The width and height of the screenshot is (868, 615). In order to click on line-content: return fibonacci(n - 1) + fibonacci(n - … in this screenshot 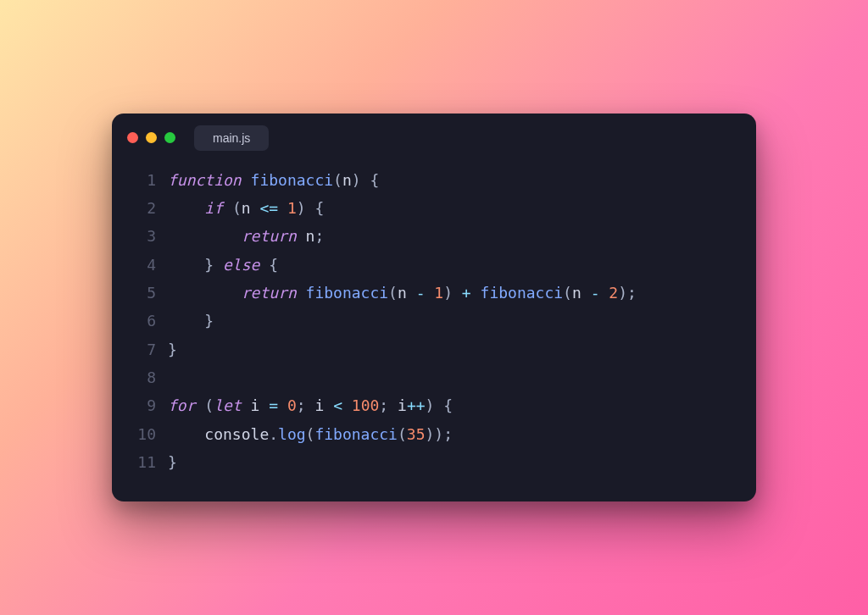, I will do `click(402, 293)`.